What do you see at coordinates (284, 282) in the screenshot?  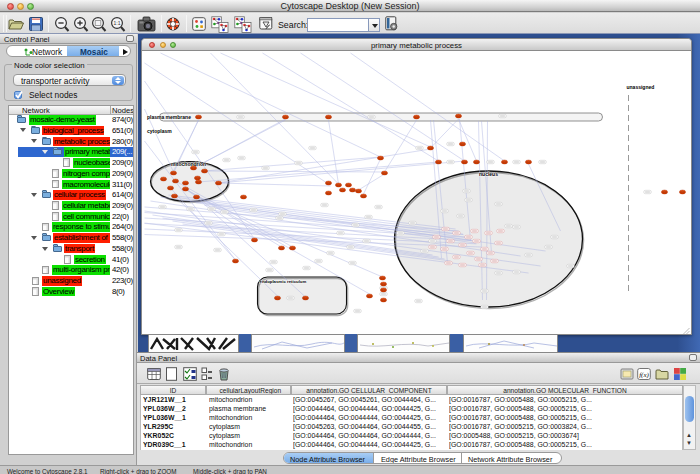 I see `svg-text: endoplasmic reticulum` at bounding box center [284, 282].